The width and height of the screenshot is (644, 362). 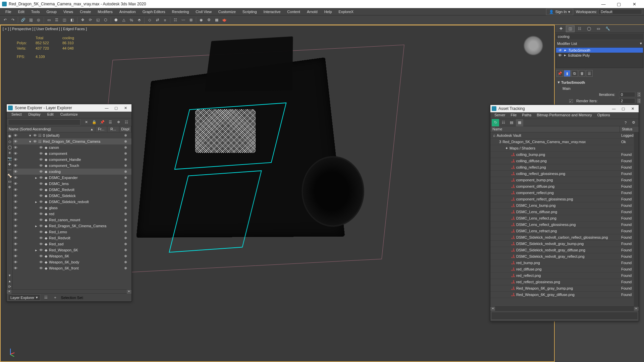 I want to click on tree-item: 👁👁◆component❄, so click(x=72, y=154).